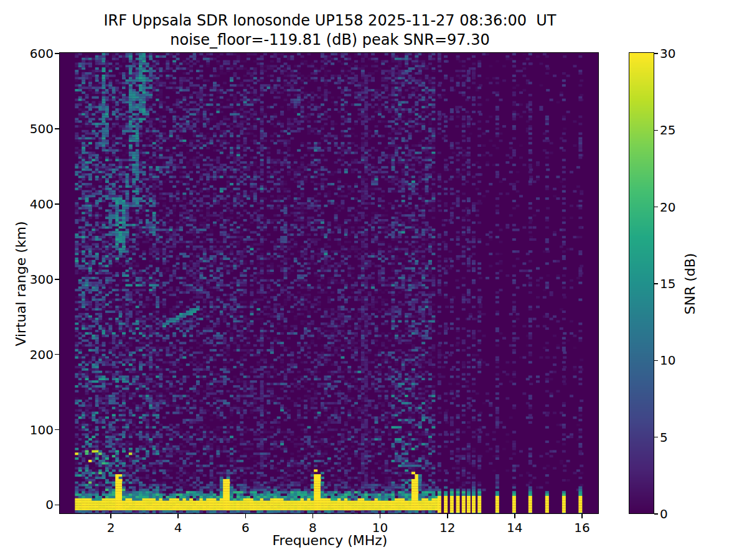 The height and width of the screenshot is (560, 747). I want to click on colorbar-tick-label: 20, so click(667, 207).